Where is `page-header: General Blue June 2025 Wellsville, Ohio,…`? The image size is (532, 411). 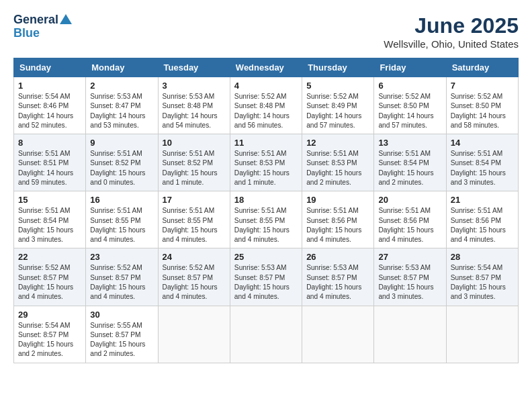 page-header: General Blue June 2025 Wellsville, Ohio,… is located at coordinates (266, 32).